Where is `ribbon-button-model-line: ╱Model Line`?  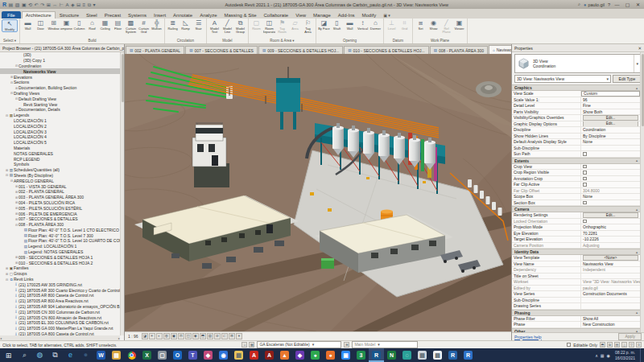 ribbon-button-model-line: ╱Model Line is located at coordinates (227, 27).